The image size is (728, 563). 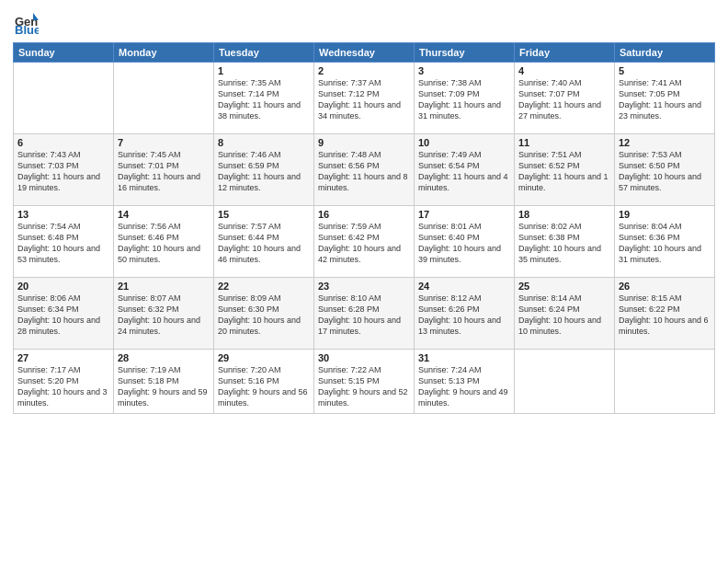 I want to click on day-number: 26, so click(x=665, y=286).